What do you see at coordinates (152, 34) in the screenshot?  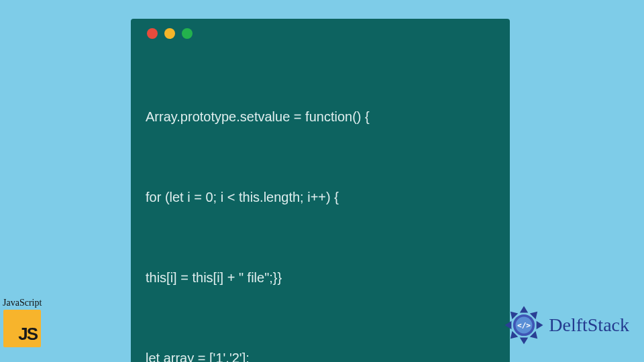 I see `close-icon` at bounding box center [152, 34].